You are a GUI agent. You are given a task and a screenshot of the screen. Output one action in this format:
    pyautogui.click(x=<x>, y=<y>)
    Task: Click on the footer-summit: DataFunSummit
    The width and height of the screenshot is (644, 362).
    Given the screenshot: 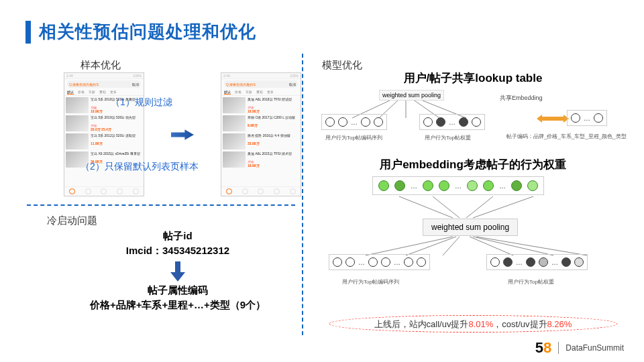 What is the action you would take?
    pyautogui.click(x=594, y=348)
    